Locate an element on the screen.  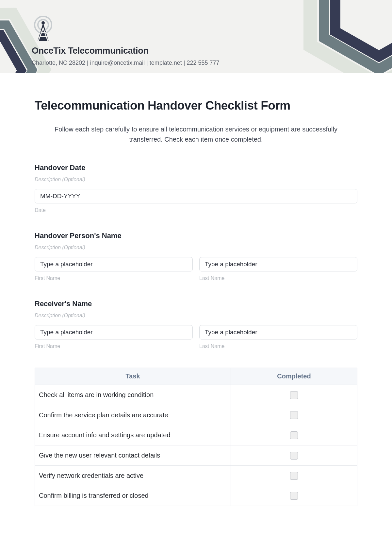
handover-date-label: Handover Date is located at coordinates (196, 168).